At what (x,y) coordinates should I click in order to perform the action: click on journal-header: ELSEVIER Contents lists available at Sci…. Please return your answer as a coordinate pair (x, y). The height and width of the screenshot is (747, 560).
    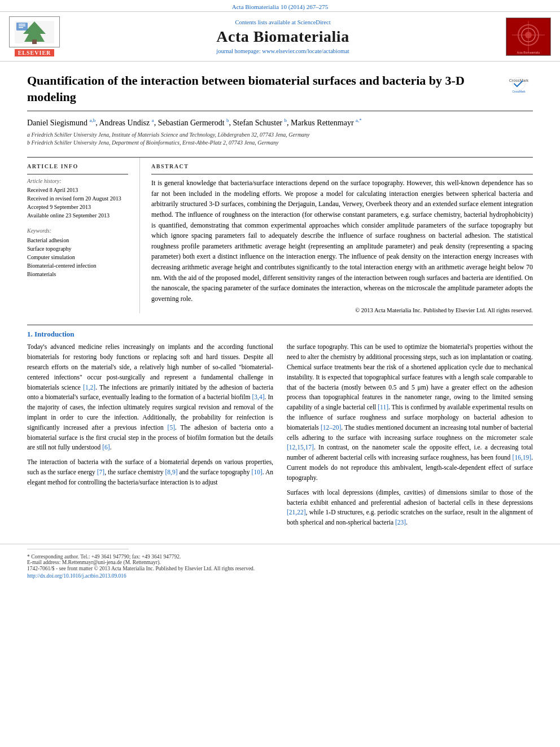
    Looking at the image, I should click on (280, 36).